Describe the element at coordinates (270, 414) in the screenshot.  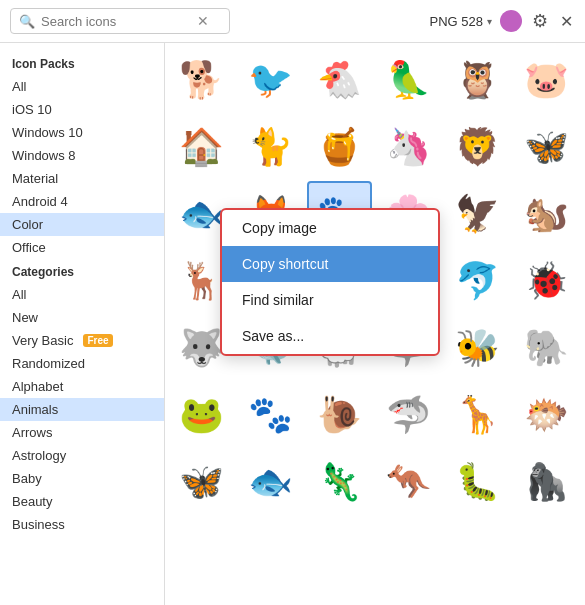
I see `icon-cell: 🐾` at that location.